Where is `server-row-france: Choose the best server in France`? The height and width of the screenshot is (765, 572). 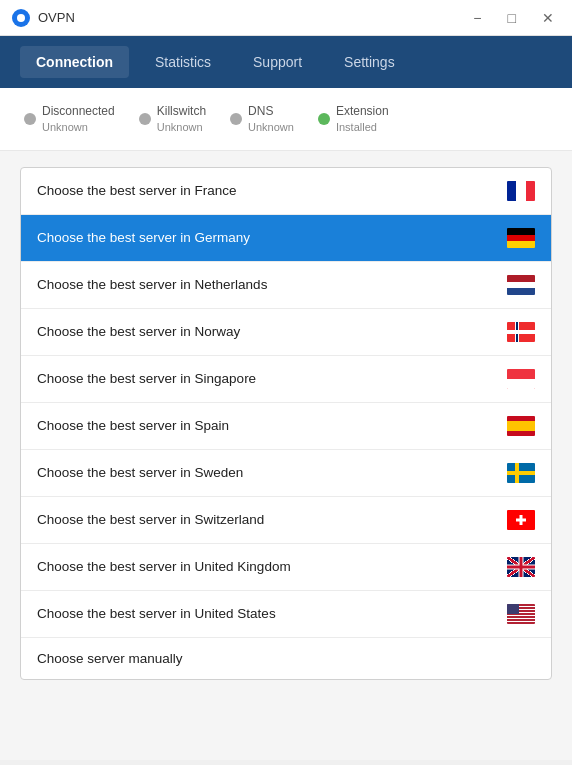
server-row-france: Choose the best server in France is located at coordinates (286, 192).